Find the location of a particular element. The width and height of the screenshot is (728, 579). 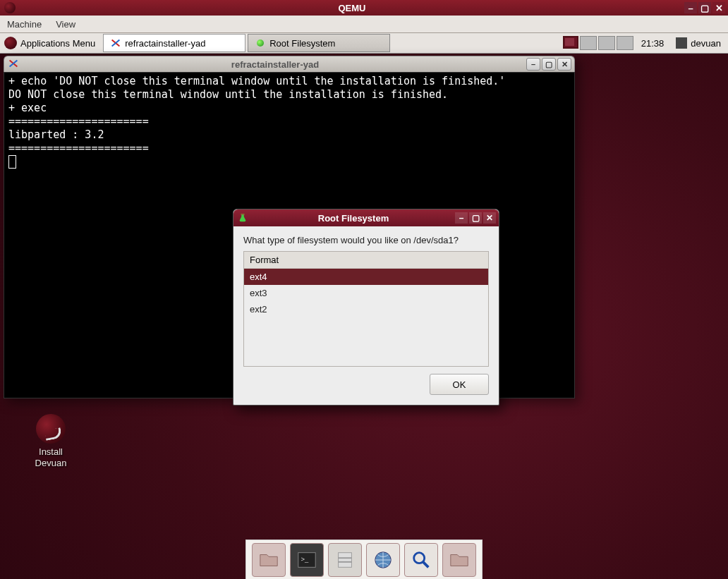

terminal-icon: >_ is located at coordinates (307, 560).